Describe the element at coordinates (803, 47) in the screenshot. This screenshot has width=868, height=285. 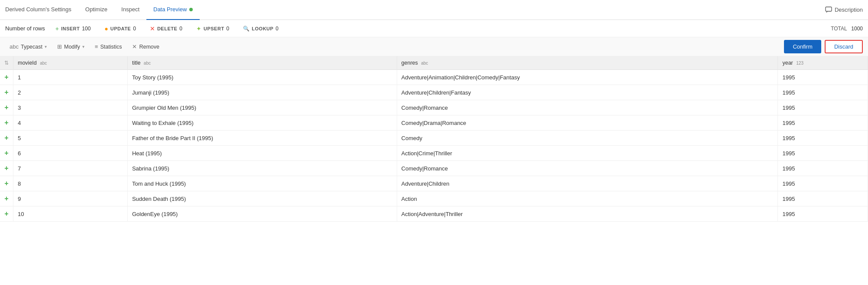
I see `confirm-button: Confirm` at that location.